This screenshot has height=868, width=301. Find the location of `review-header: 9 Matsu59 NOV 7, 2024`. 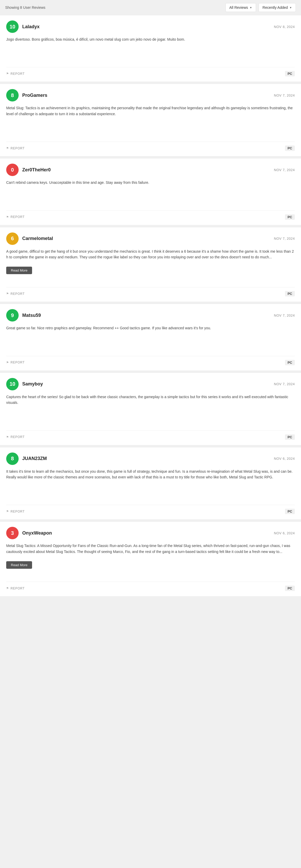

review-header: 9 Matsu59 NOV 7, 2024 is located at coordinates (150, 315).